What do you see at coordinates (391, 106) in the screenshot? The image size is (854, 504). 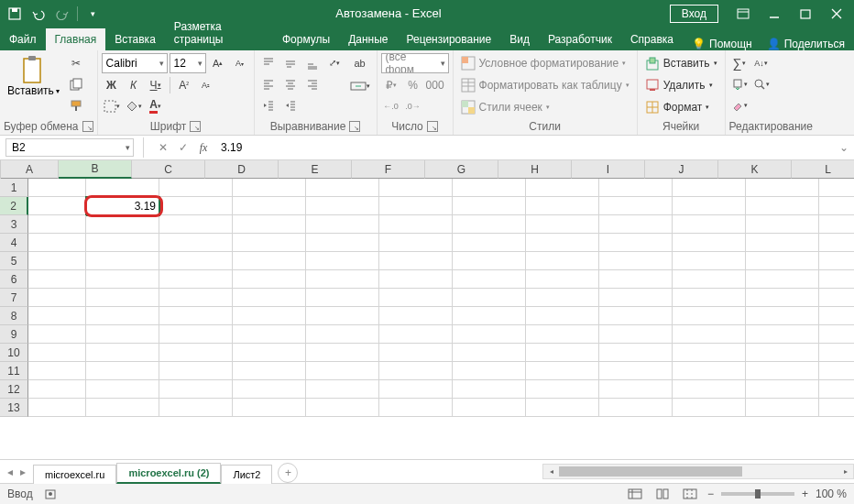 I see `increase-decimal-icon: ←.0` at bounding box center [391, 106].